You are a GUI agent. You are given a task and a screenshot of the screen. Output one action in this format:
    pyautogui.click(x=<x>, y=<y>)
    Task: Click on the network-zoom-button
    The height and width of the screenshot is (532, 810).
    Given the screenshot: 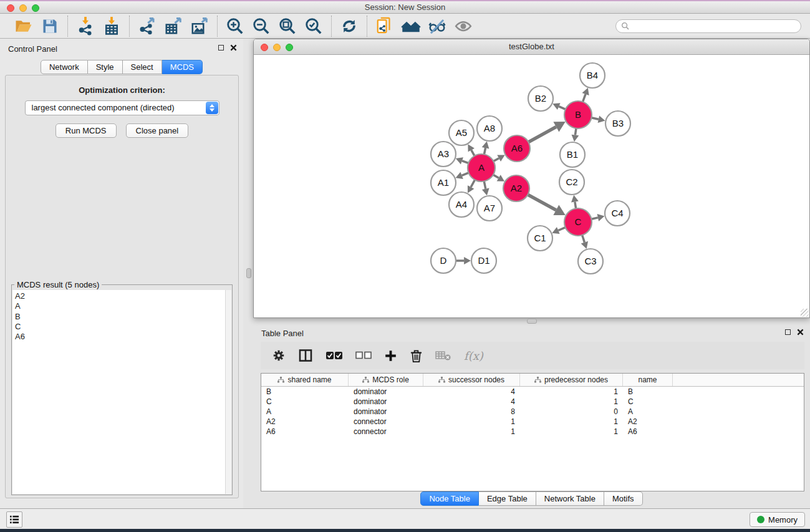 What is the action you would take?
    pyautogui.click(x=289, y=47)
    